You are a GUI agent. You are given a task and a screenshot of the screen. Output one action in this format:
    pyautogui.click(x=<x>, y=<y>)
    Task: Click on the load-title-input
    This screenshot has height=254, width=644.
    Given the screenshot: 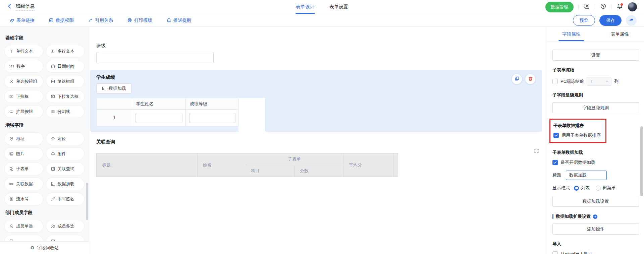 What is the action you would take?
    pyautogui.click(x=586, y=175)
    